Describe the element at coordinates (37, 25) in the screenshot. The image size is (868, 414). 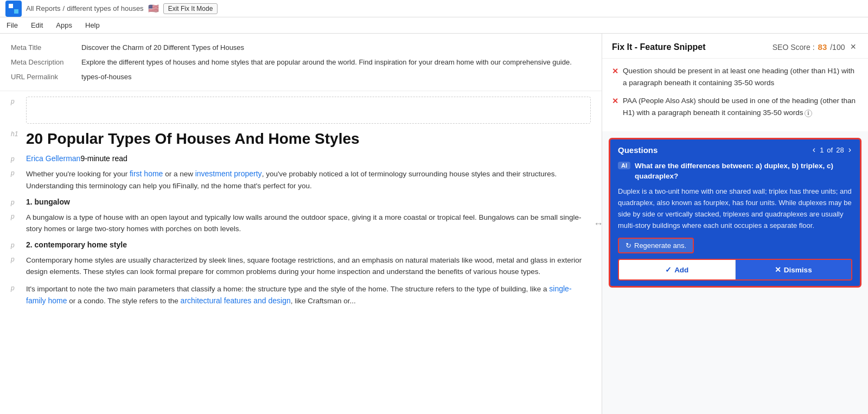
I see `menu-edit: Edit` at that location.